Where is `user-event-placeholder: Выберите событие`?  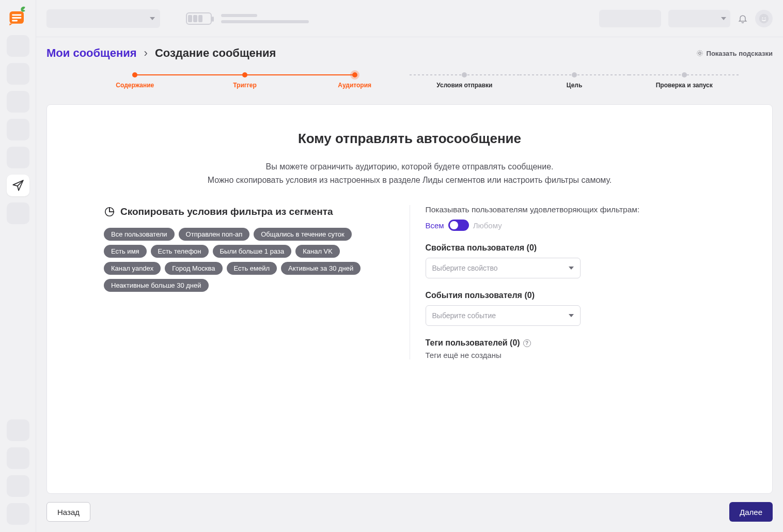 user-event-placeholder: Выберите событие is located at coordinates (464, 316).